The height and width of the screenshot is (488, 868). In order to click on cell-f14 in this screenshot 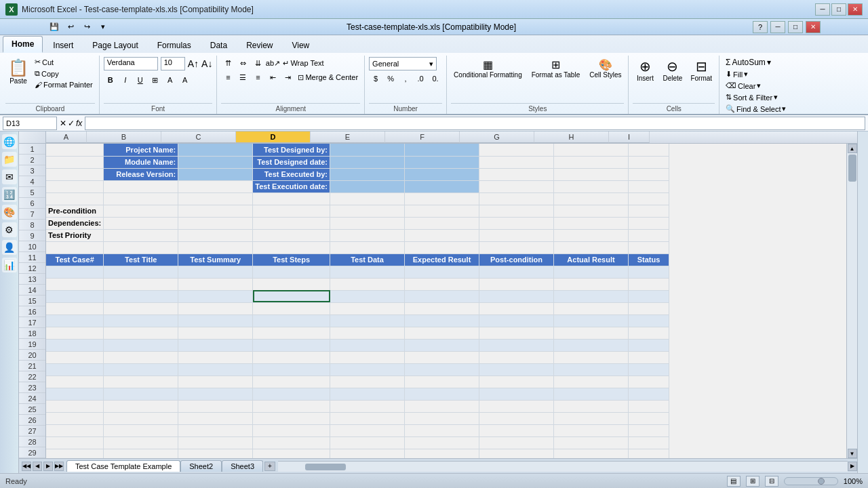, I will do `click(442, 308)`.